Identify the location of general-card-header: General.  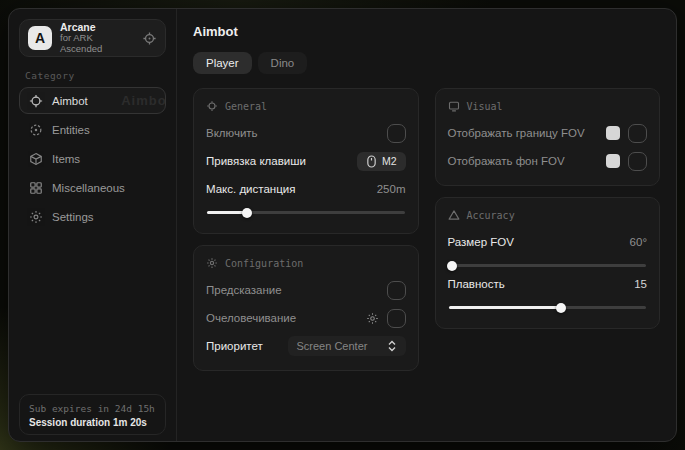
(306, 106).